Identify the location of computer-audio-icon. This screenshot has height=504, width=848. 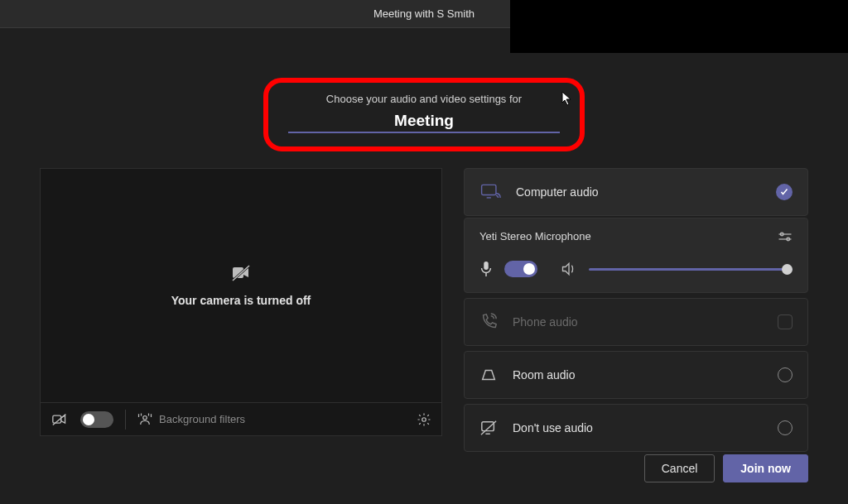
(490, 192).